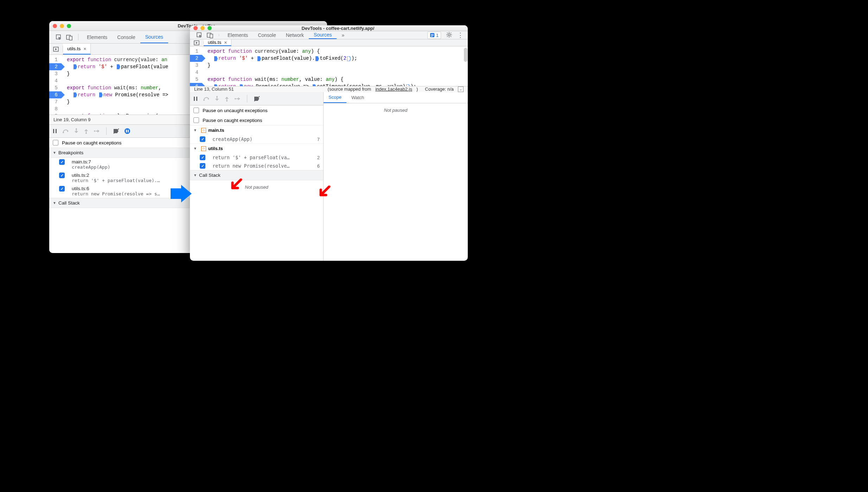  I want to click on subtab-watch: Watch, so click(358, 98).